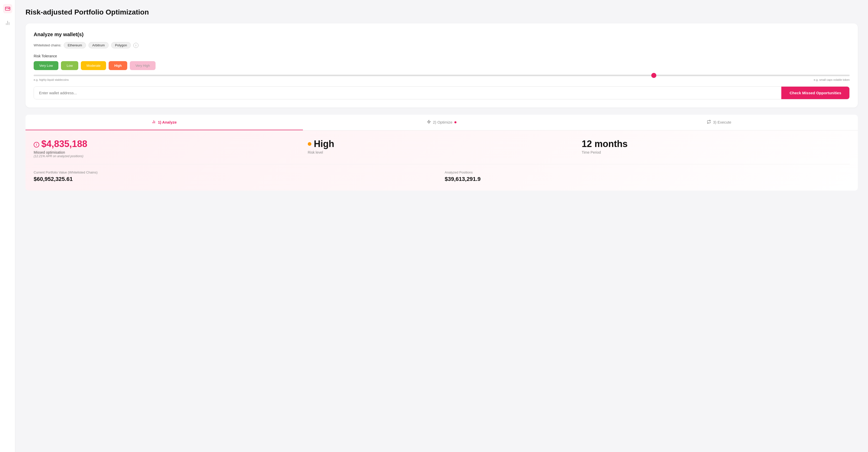 Image resolution: width=868 pixels, height=452 pixels. What do you see at coordinates (164, 144) in the screenshot?
I see `stat-missed-amount: i $4,835,188` at bounding box center [164, 144].